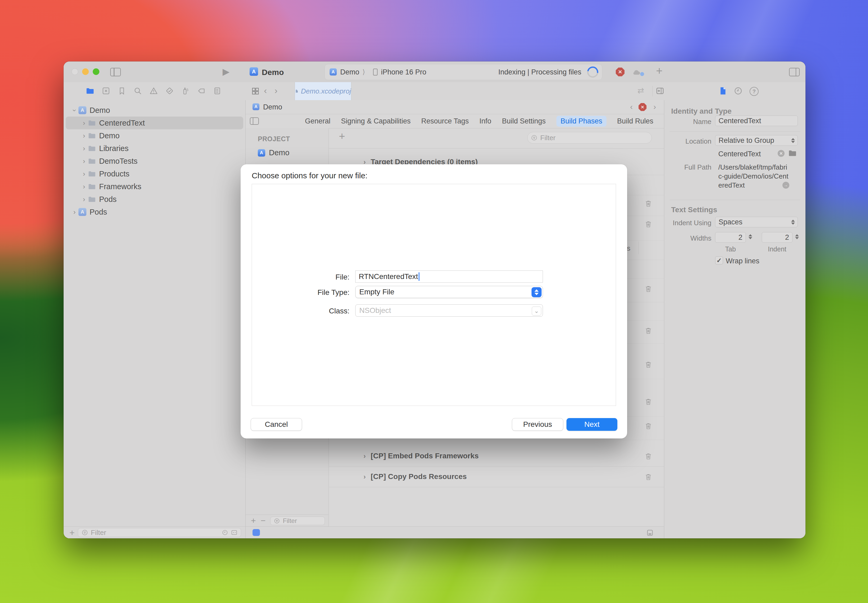 Image resolution: width=868 pixels, height=603 pixels. What do you see at coordinates (757, 141) in the screenshot?
I see `location-popup: Relative to Group` at bounding box center [757, 141].